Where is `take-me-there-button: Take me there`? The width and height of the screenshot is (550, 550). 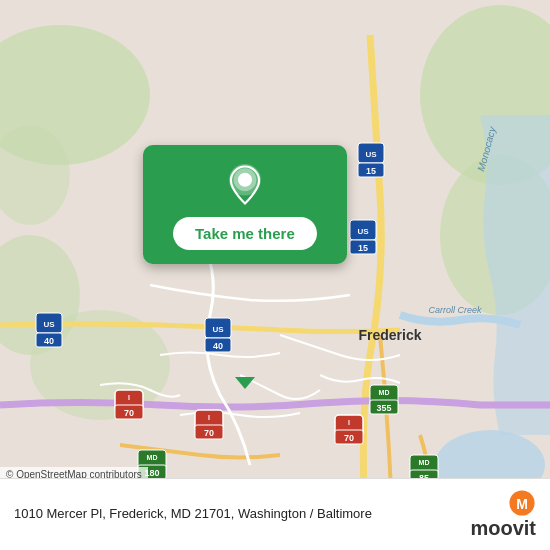 take-me-there-button: Take me there is located at coordinates (245, 234).